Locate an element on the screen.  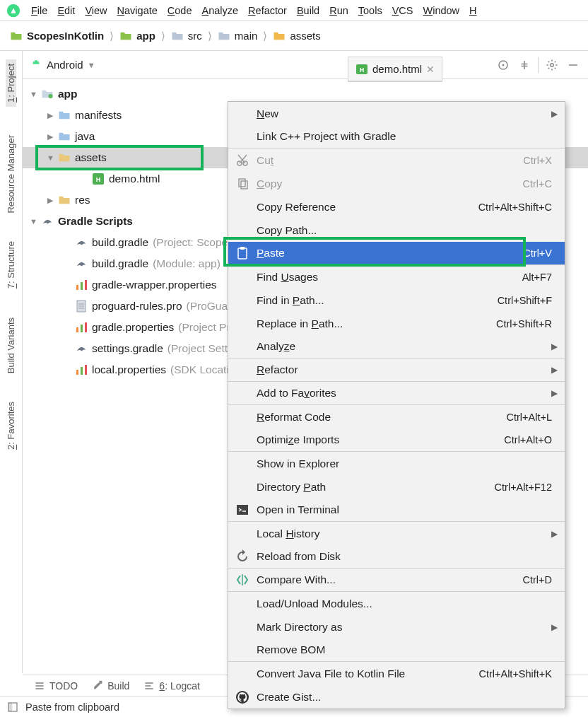
gutter-7-structure: 7: Structure is located at coordinates (11, 264).